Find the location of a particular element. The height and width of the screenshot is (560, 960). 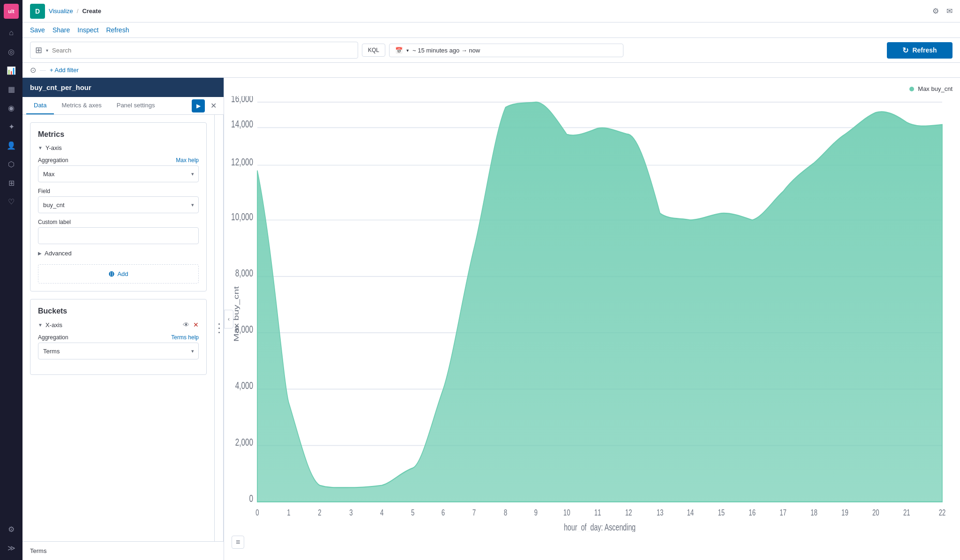

chart-bottom-bar: ≡ is located at coordinates (592, 542).